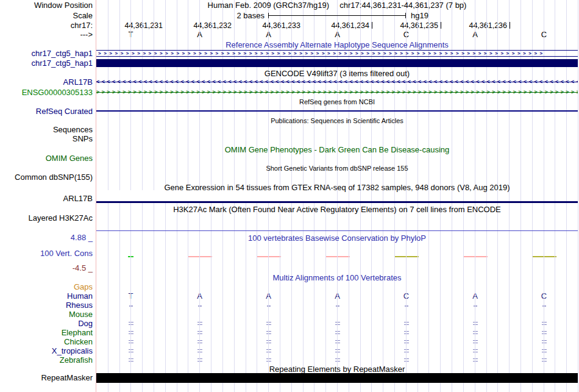 The height and width of the screenshot is (392, 579). What do you see at coordinates (46, 378) in the screenshot?
I see `repeatmasker-label: RepeatMasker` at bounding box center [46, 378].